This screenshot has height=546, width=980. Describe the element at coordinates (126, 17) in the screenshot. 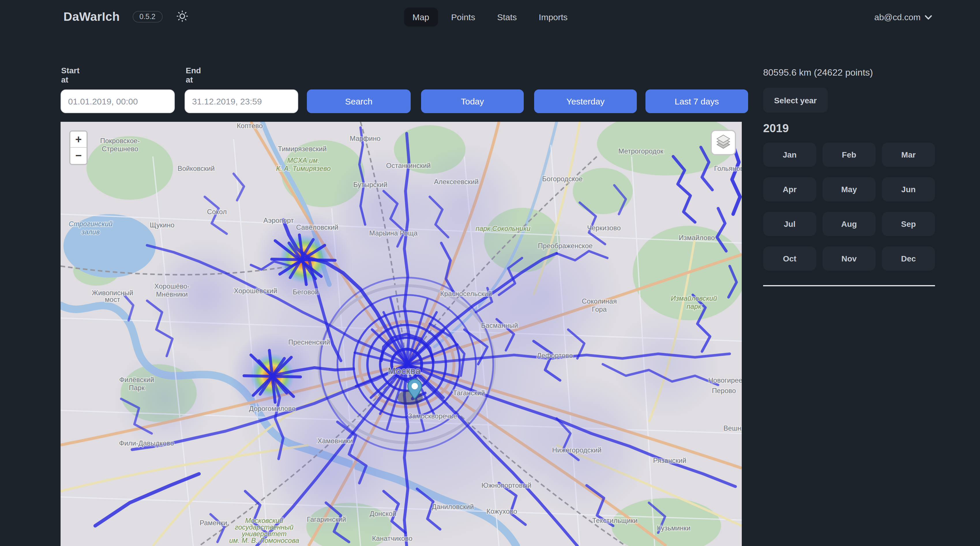

I see `brand: DaWarIch 0.5.2` at that location.